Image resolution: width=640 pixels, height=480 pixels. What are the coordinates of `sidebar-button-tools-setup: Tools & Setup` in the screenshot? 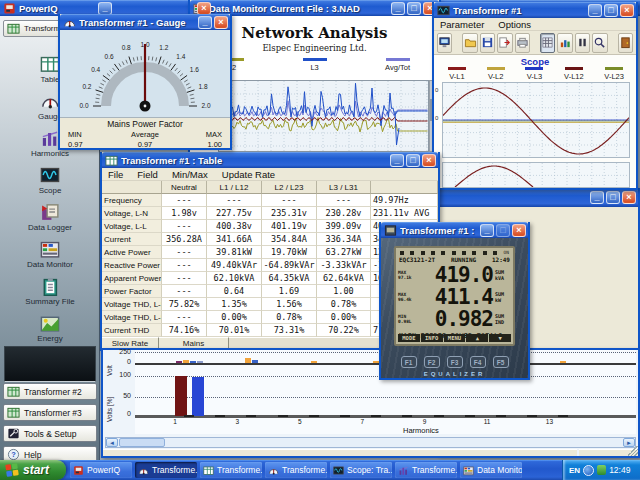 It's located at (50, 434).